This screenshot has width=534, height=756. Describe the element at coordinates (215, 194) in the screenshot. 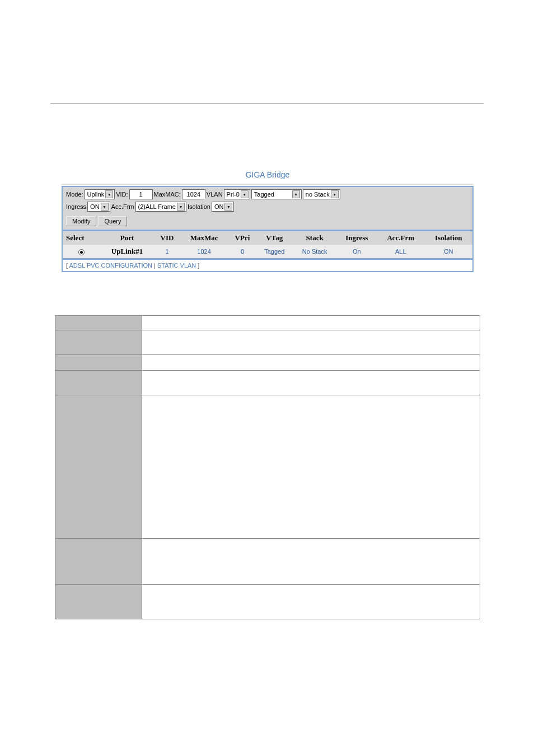

I see `vlan-label: VLAN` at that location.